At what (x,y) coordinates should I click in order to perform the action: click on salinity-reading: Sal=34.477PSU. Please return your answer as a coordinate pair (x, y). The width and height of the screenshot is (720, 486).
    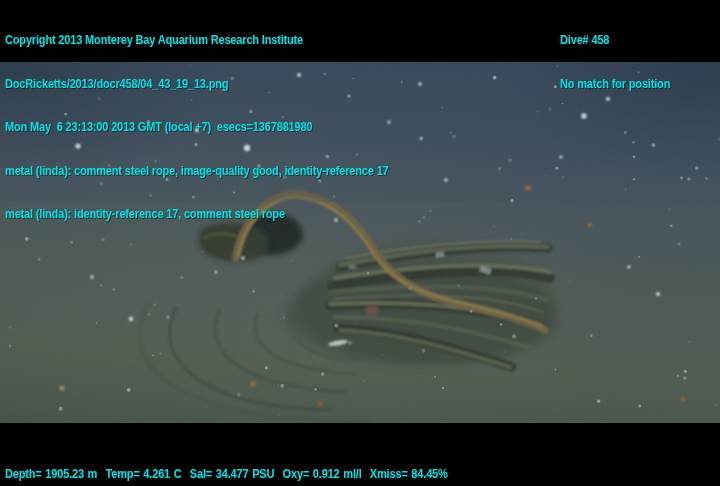
    Looking at the image, I should click on (232, 474).